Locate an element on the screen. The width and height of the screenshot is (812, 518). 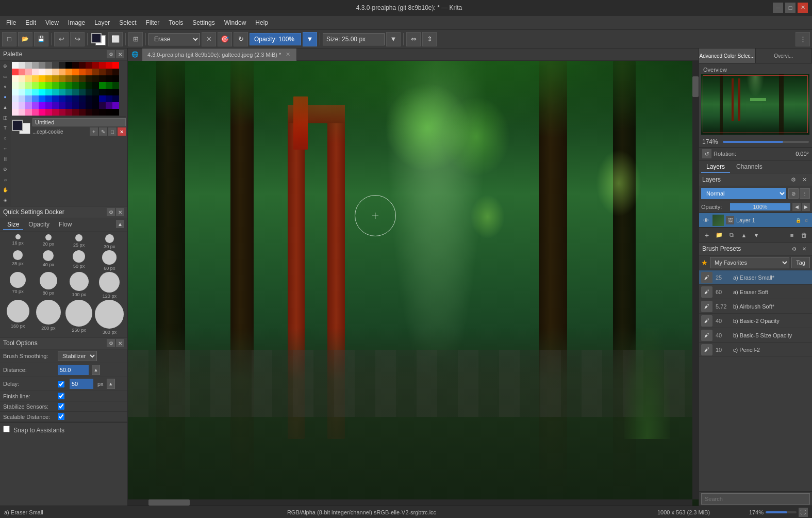
tag-select: My Favorites is located at coordinates (750, 263).